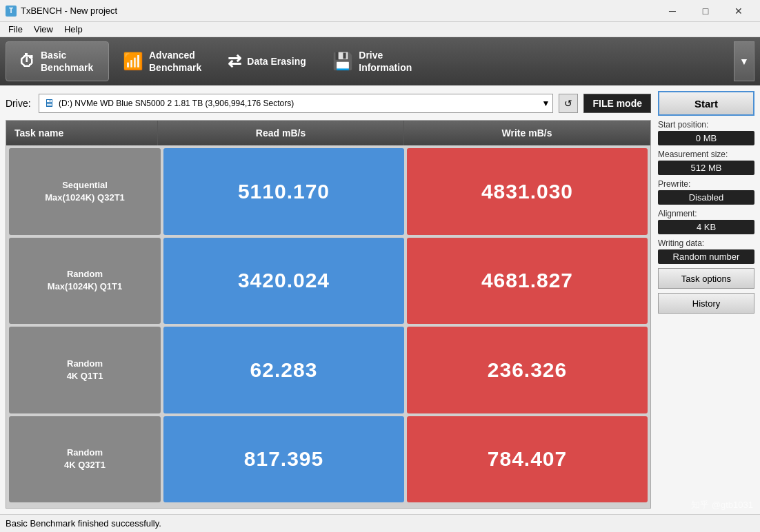  What do you see at coordinates (133, 61) in the screenshot?
I see `advanced-benchmark-icon: 📶` at bounding box center [133, 61].